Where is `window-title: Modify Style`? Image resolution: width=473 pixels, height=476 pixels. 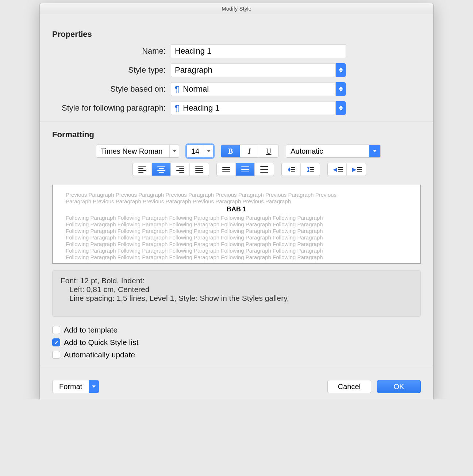
window-title: Modify Style is located at coordinates (236, 9).